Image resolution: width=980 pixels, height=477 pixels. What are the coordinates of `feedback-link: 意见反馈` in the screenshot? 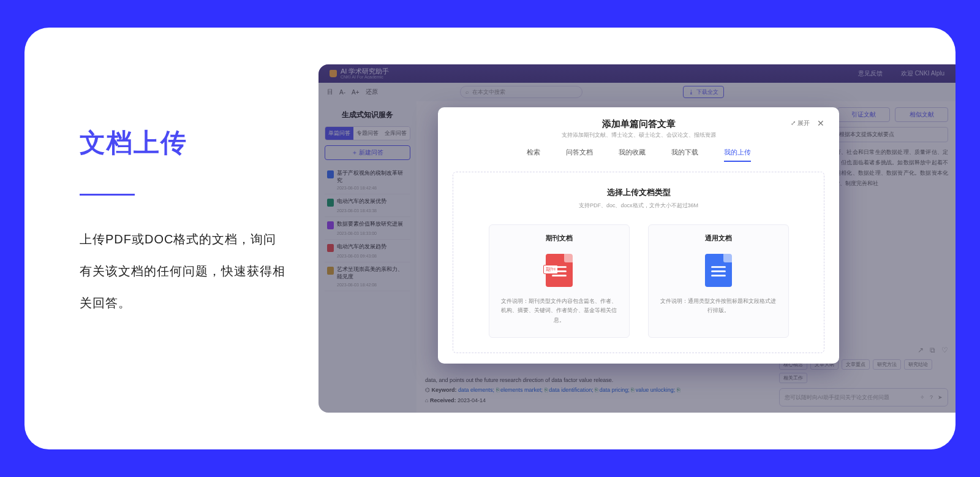 It's located at (870, 74).